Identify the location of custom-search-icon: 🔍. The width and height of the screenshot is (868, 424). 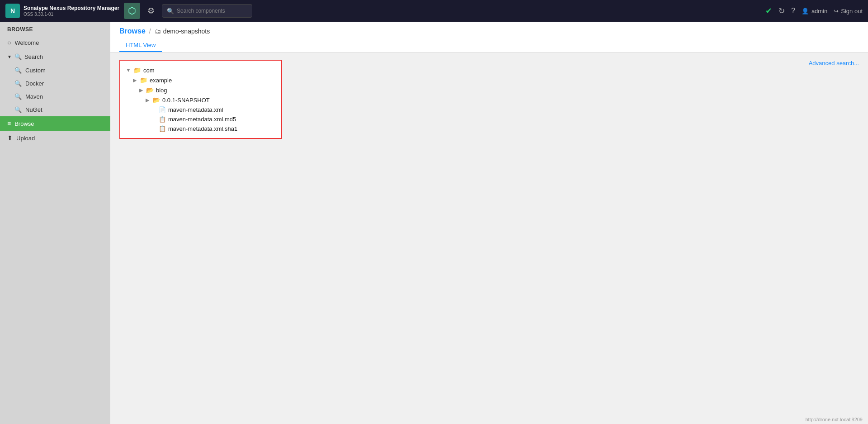
(18, 71).